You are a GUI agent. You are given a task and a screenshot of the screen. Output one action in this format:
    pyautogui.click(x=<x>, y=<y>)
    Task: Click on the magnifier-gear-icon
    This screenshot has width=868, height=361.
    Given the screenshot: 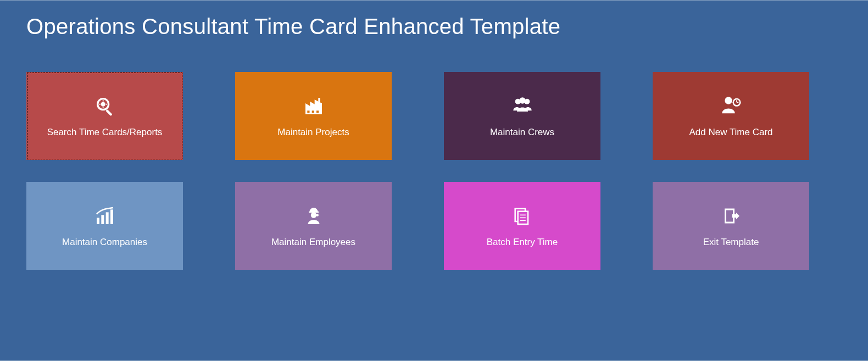 What is the action you would take?
    pyautogui.click(x=105, y=106)
    